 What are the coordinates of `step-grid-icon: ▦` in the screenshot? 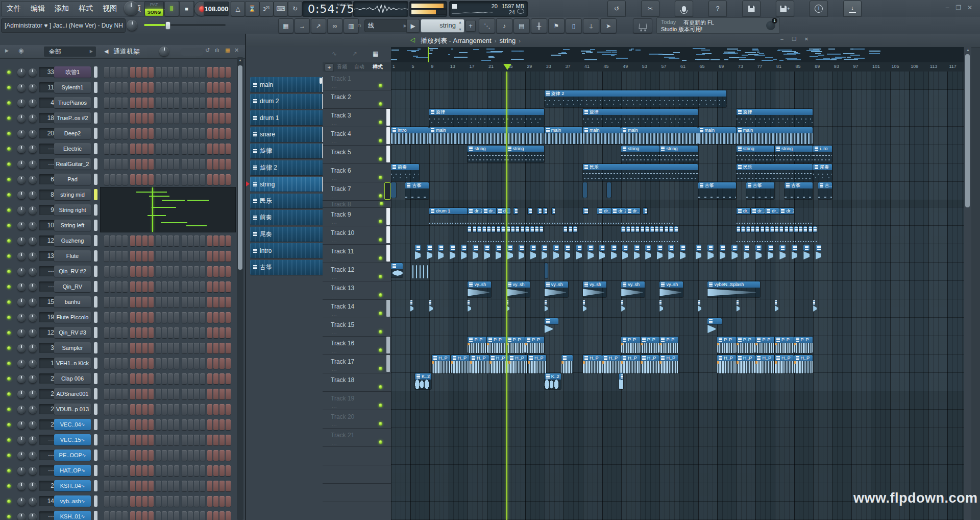 It's located at (228, 50).